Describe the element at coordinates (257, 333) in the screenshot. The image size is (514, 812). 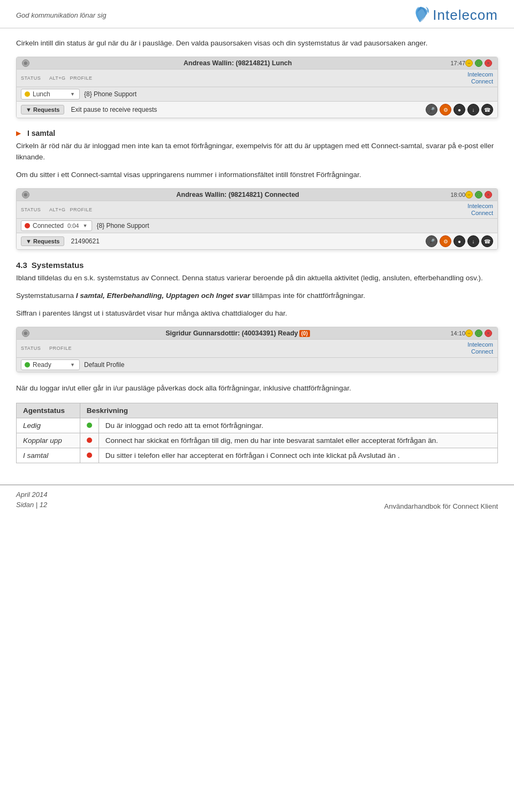
I see `ss3-titlebar: ⊗ Sigridur Gunnarsdottir: (40034391) Rea…` at that location.